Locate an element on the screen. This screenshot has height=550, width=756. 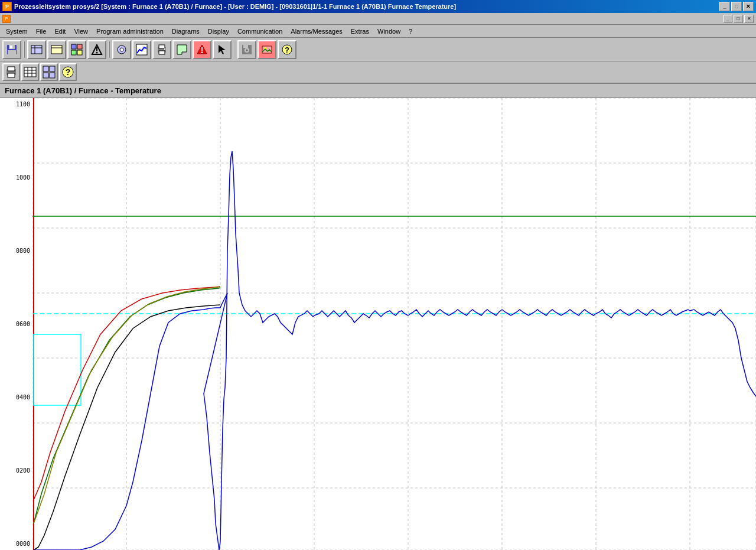
app-icon: P is located at coordinates (7, 6).